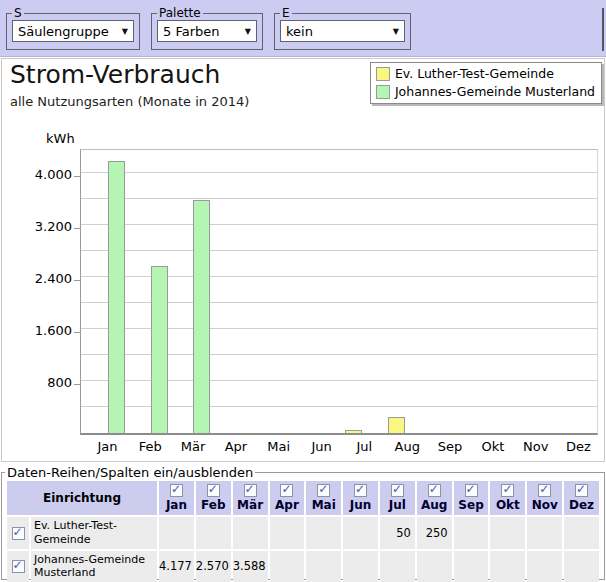 The image size is (606, 582). Describe the element at coordinates (176, 566) in the screenshot. I see `value-cell: 4.177` at that location.